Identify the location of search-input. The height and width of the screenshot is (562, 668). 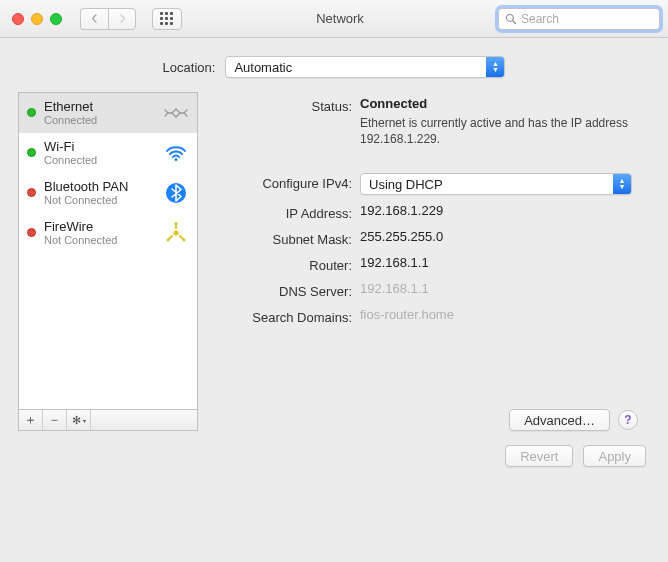
(587, 19).